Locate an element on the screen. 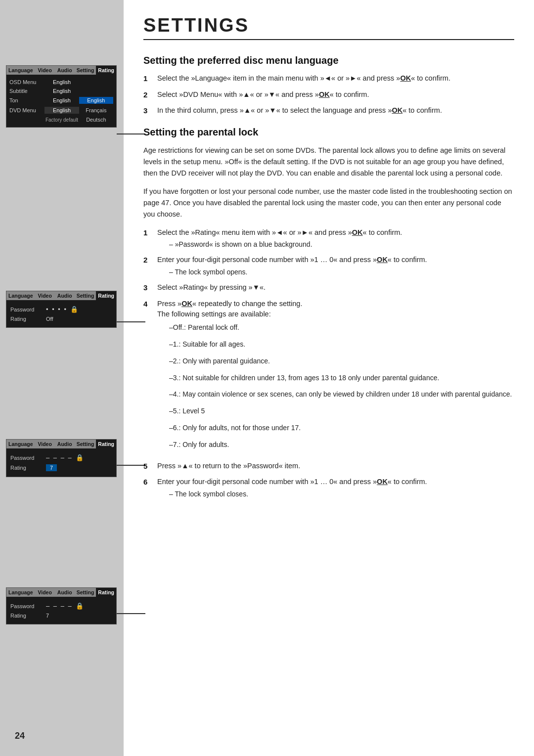 The image size is (534, 756). menu-box-1: Language Video Audio Setting Rating OSD … is located at coordinates (61, 96).